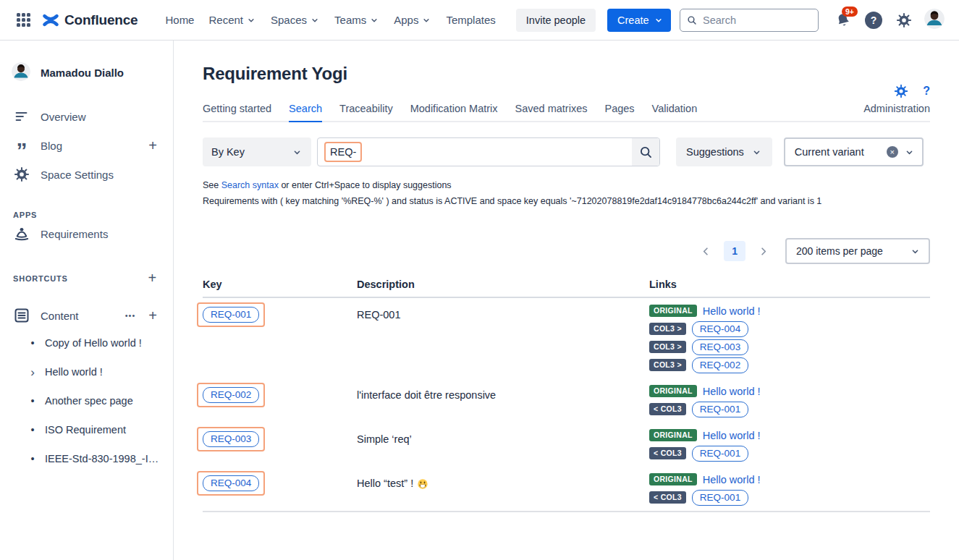  What do you see at coordinates (232, 20) in the screenshot?
I see `nav-recent: Recent` at bounding box center [232, 20].